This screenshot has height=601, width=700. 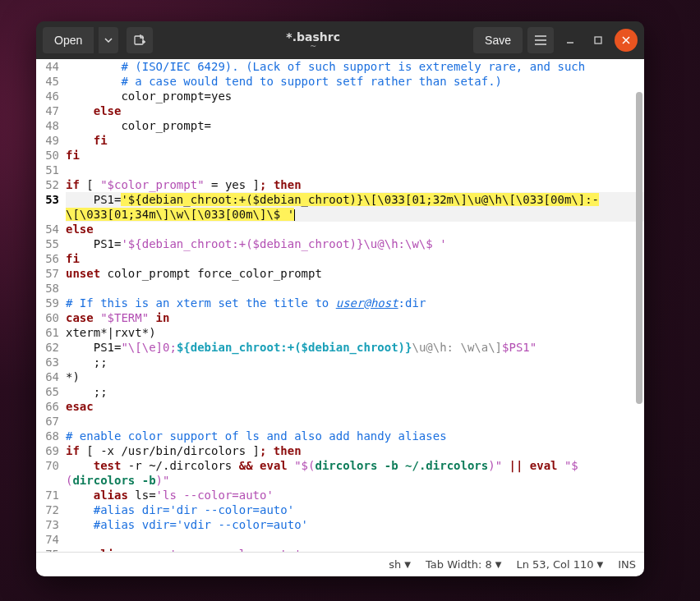 What do you see at coordinates (570, 40) in the screenshot?
I see `window-minimize-button` at bounding box center [570, 40].